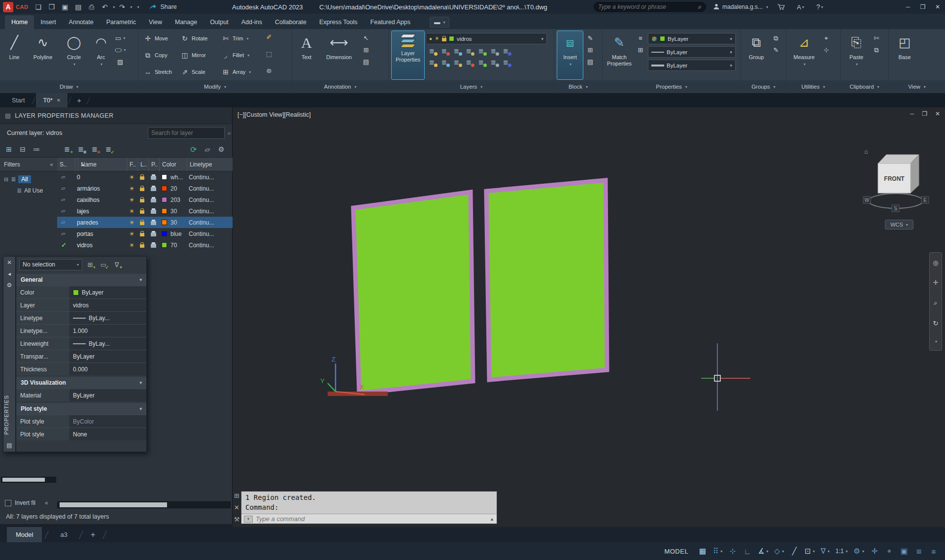  I want to click on layer-name: caixilhos, so click(88, 200).